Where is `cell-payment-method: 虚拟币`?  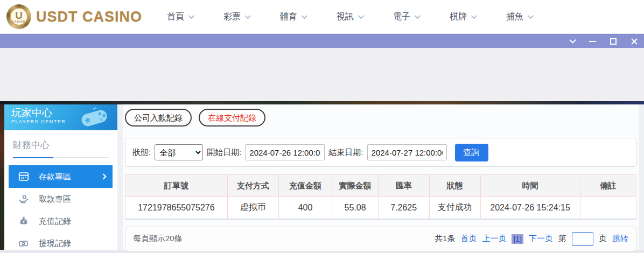 cell-payment-method: 虚拟币 is located at coordinates (253, 208).